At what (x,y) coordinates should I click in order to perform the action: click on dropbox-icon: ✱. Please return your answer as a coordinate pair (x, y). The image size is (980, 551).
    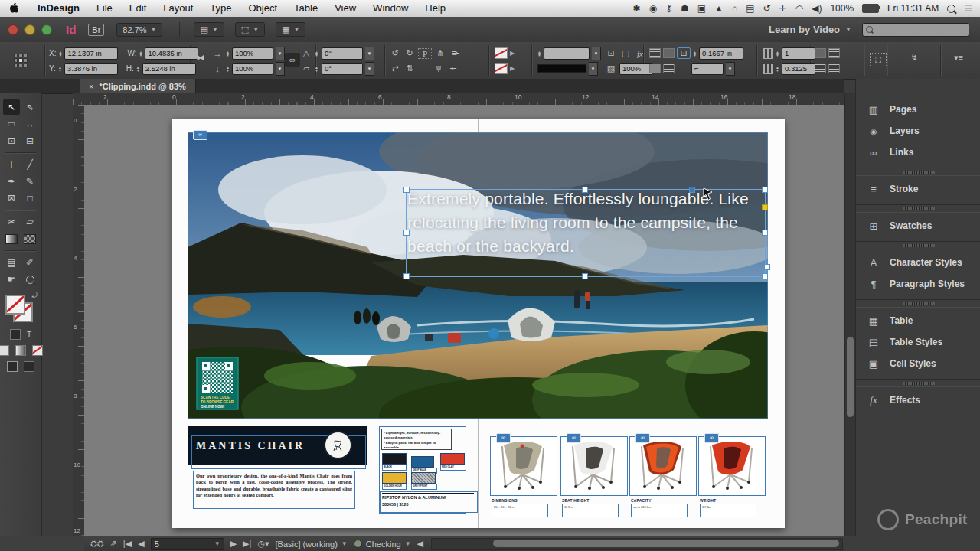
    Looking at the image, I should click on (637, 8).